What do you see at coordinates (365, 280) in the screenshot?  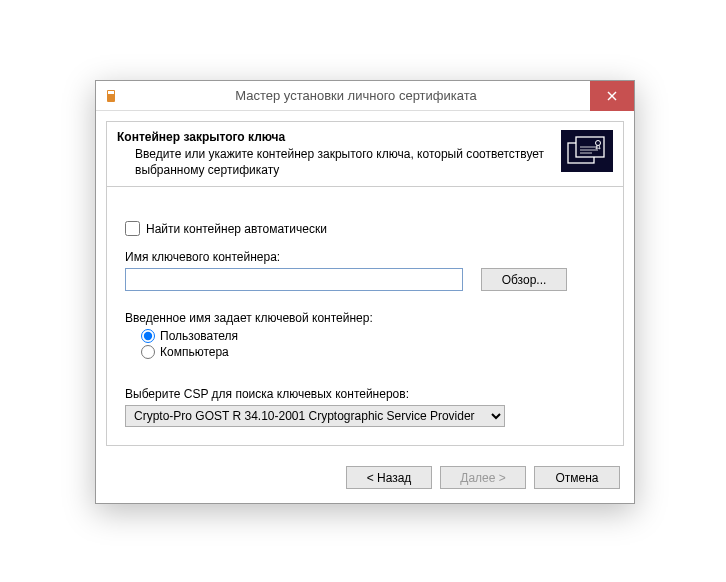 I see `container-name-row: Обзор...` at bounding box center [365, 280].